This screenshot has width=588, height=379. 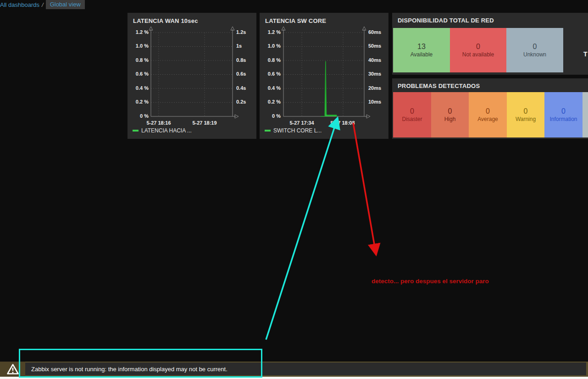 I want to click on server-warning-message: Zabbix server is not running: the inform…, so click(x=305, y=369).